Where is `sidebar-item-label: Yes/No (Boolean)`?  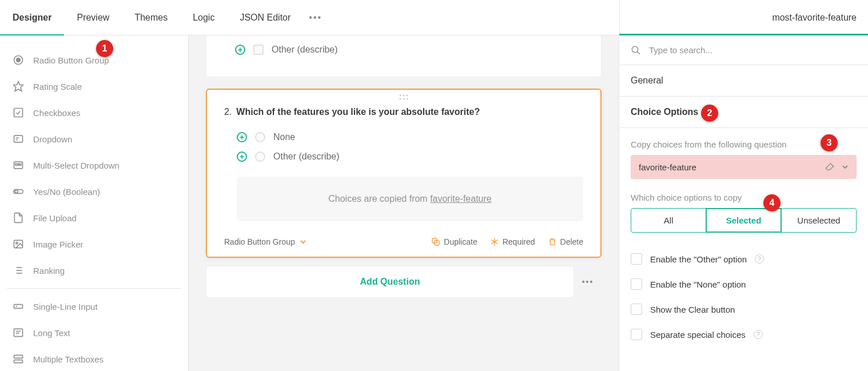 sidebar-item-label: Yes/No (Boolean) is located at coordinates (66, 192).